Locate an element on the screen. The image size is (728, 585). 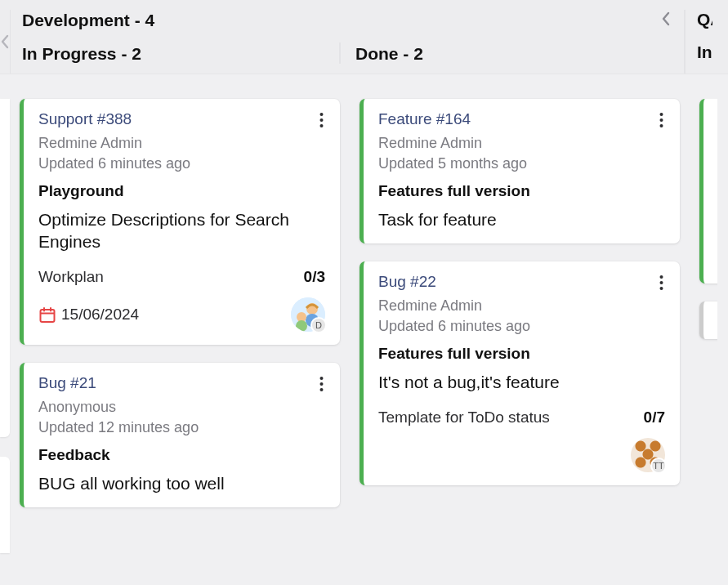
column-group-title: Development - 4 is located at coordinates (347, 20).